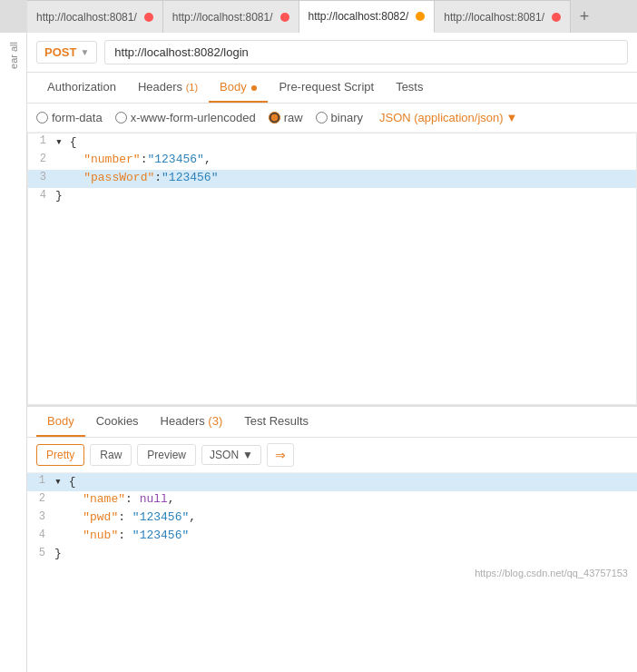 The width and height of the screenshot is (637, 672). Describe the element at coordinates (41, 535) in the screenshot. I see `resp-linenum-4: 4` at that location.